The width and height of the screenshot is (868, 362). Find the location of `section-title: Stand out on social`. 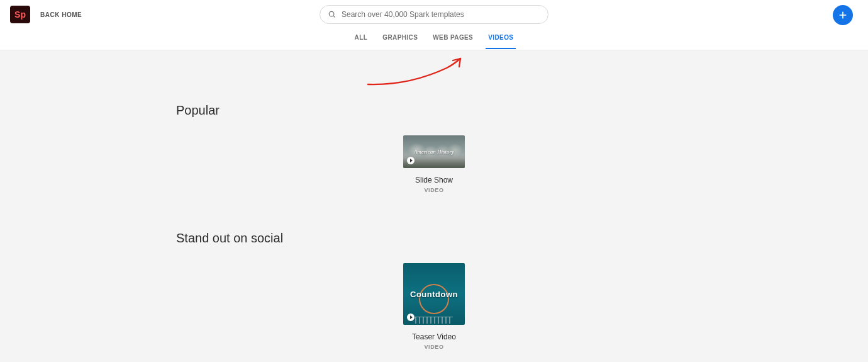

section-title: Stand out on social is located at coordinates (434, 238).